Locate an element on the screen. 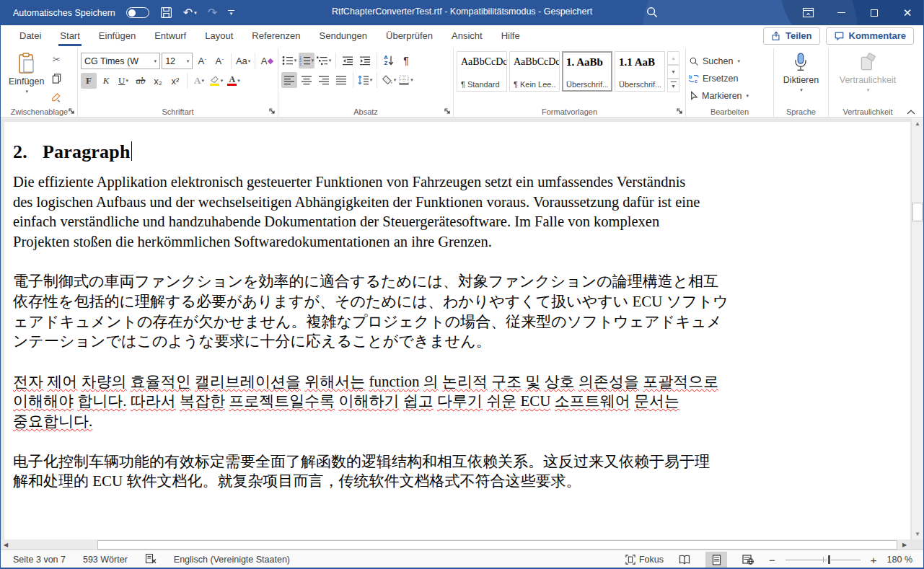 Image resolution: width=924 pixels, height=569 pixels. horizontal-scroll-thumb is located at coordinates (498, 545).